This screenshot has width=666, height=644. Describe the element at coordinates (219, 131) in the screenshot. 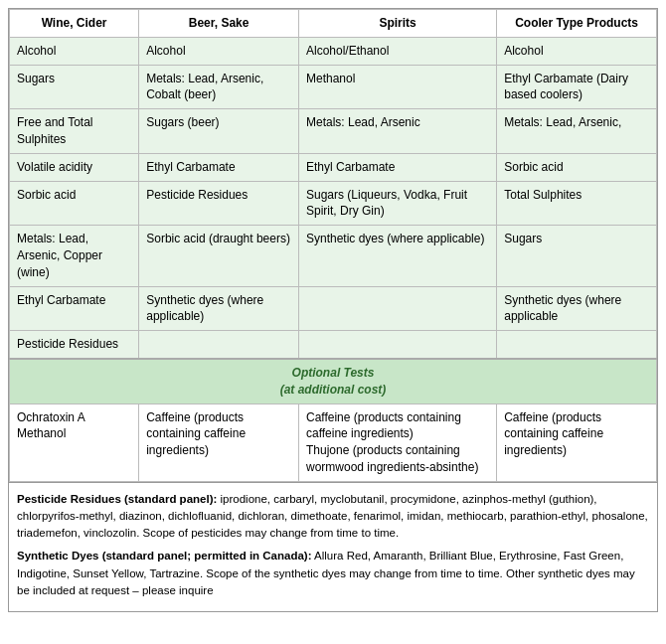

I see `cell-beer-2: Sugars (beer)` at that location.